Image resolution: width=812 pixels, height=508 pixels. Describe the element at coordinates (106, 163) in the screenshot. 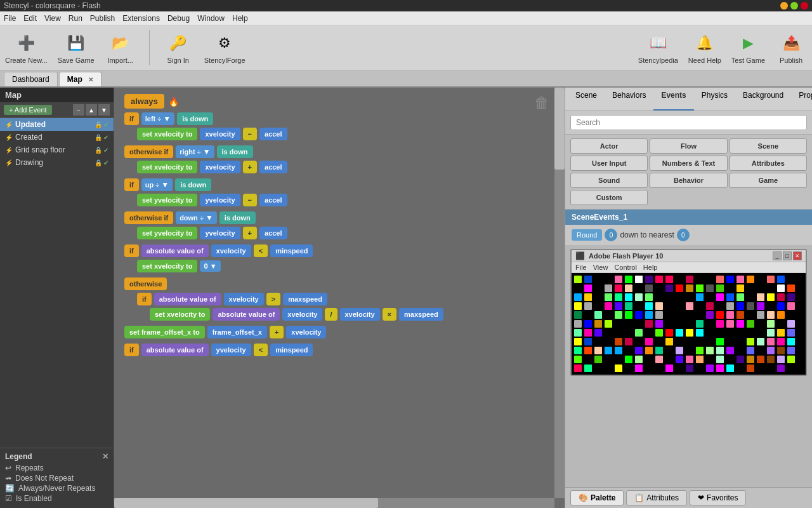

I see `check-icon-drawing: ✔` at that location.